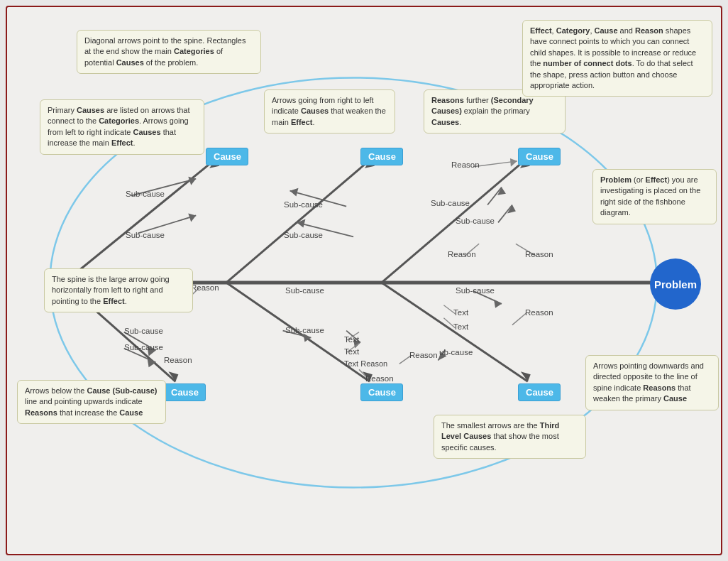  I want to click on subcause-label-2: Sub-cause, so click(145, 235).